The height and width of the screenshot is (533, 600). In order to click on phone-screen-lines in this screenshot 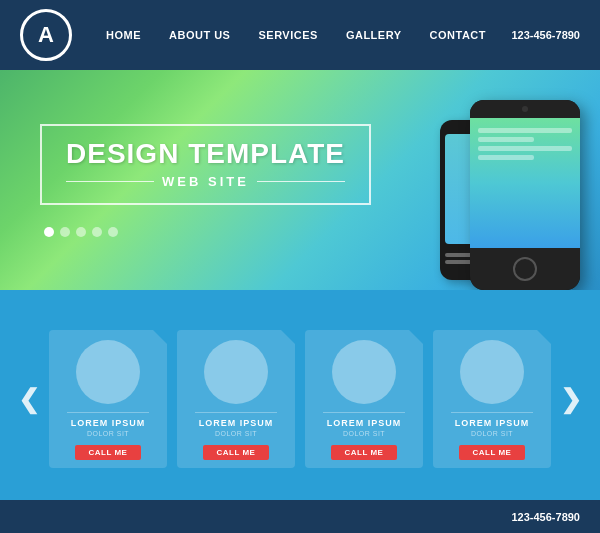, I will do `click(525, 146)`.